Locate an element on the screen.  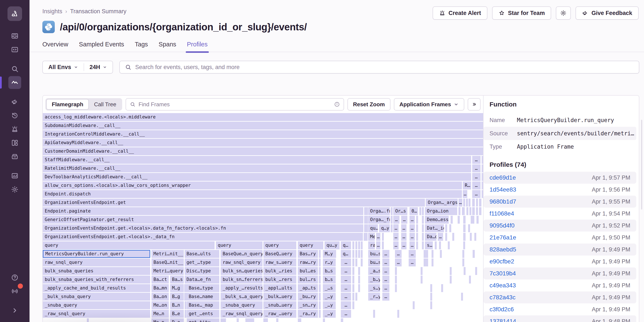
give-feedback-button: Give Feedback is located at coordinates (607, 13).